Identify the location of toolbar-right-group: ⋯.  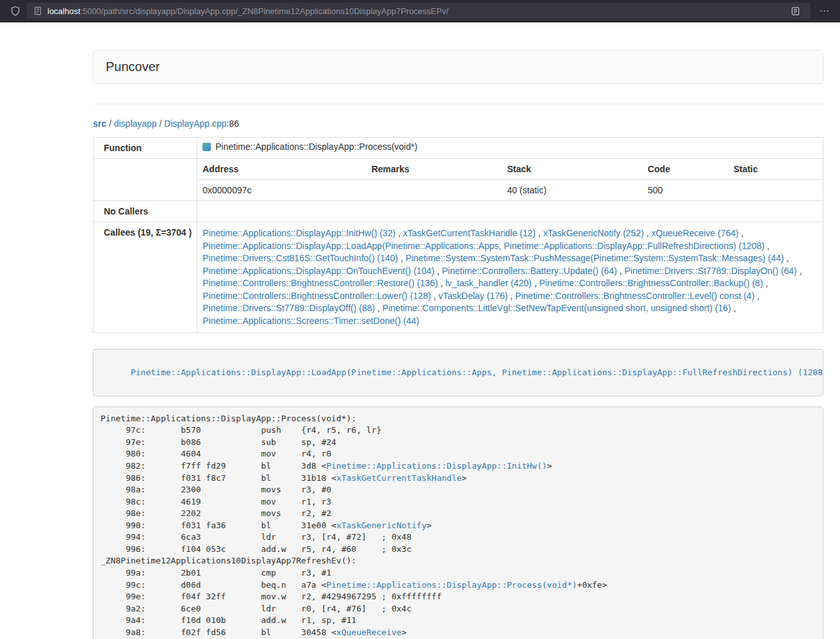
(825, 11).